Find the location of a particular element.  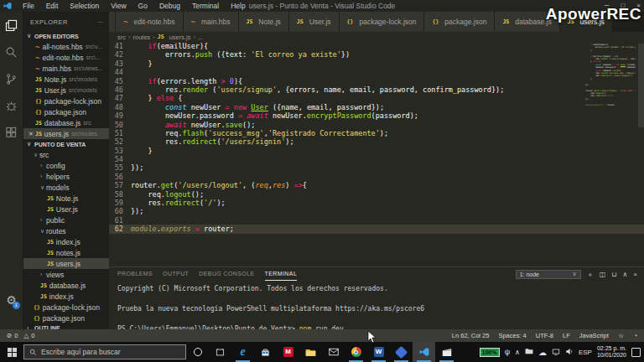

extensions-icon is located at coordinates (12, 132).